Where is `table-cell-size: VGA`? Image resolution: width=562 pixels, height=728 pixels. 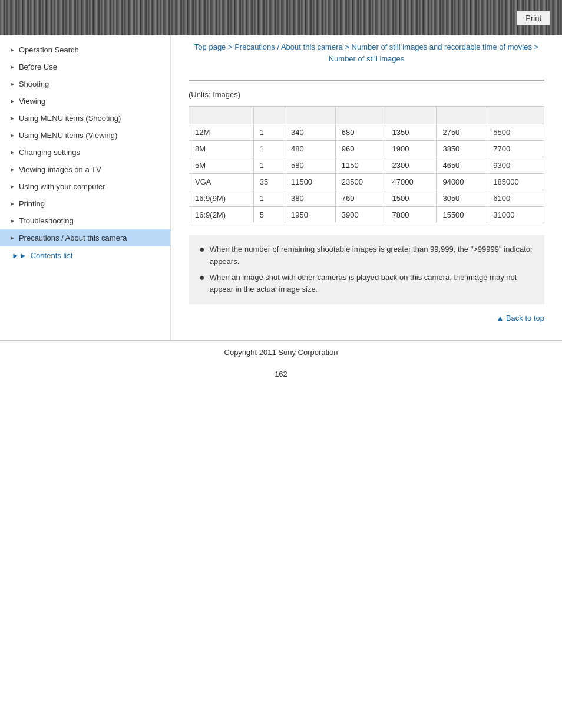 table-cell-size: VGA is located at coordinates (222, 182).